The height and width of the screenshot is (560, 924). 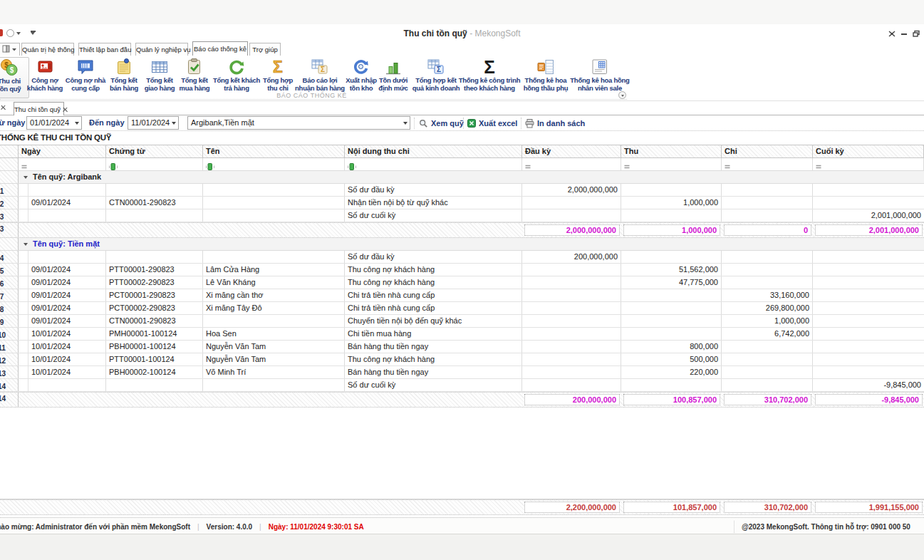 I want to click on export-excel-button: Xuất excel, so click(x=492, y=123).